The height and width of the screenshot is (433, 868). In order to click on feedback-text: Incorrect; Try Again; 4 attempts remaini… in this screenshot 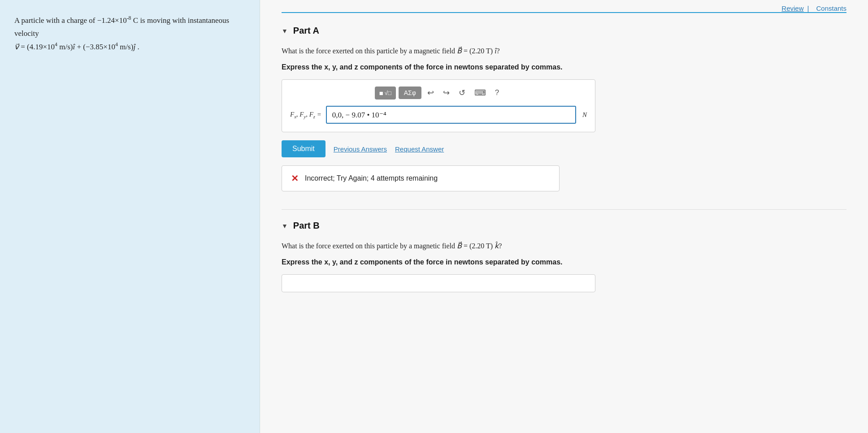, I will do `click(371, 178)`.